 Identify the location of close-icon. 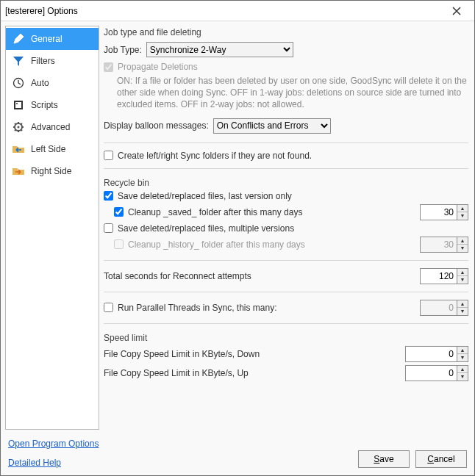
(461, 11).